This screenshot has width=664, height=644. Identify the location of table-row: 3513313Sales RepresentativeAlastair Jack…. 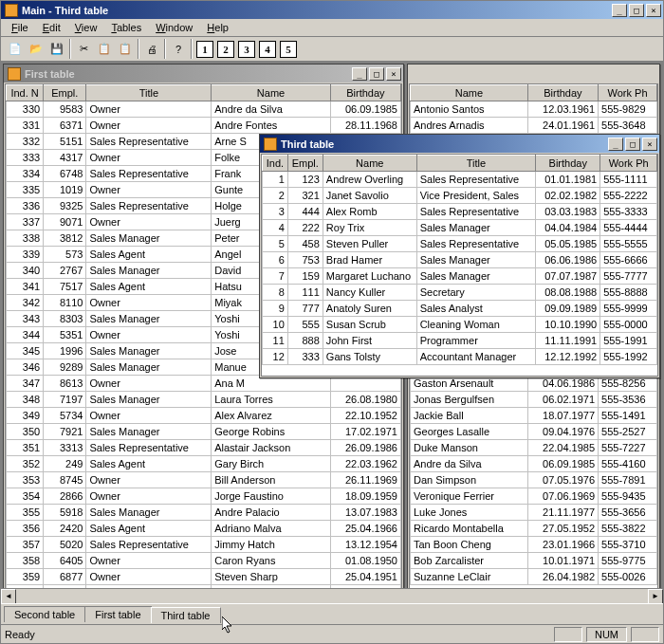
(204, 448).